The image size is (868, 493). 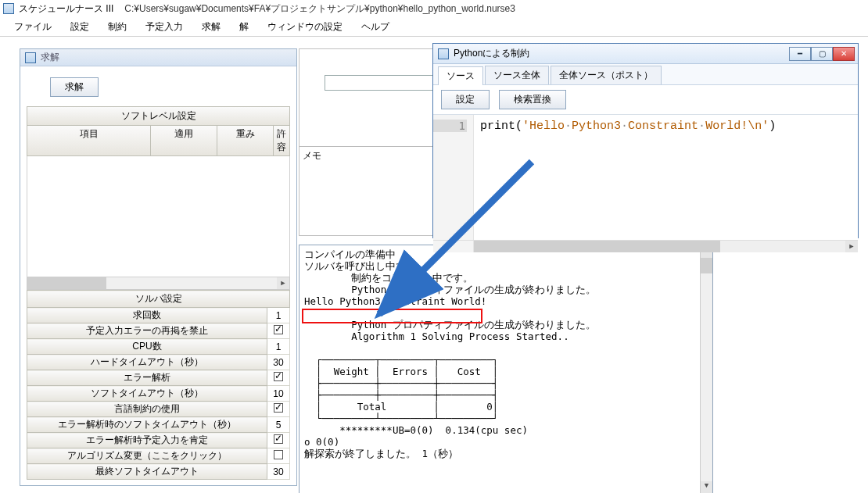 What do you see at coordinates (159, 472) in the screenshot?
I see `table-row: 最終ソフトタイムアウト30` at bounding box center [159, 472].